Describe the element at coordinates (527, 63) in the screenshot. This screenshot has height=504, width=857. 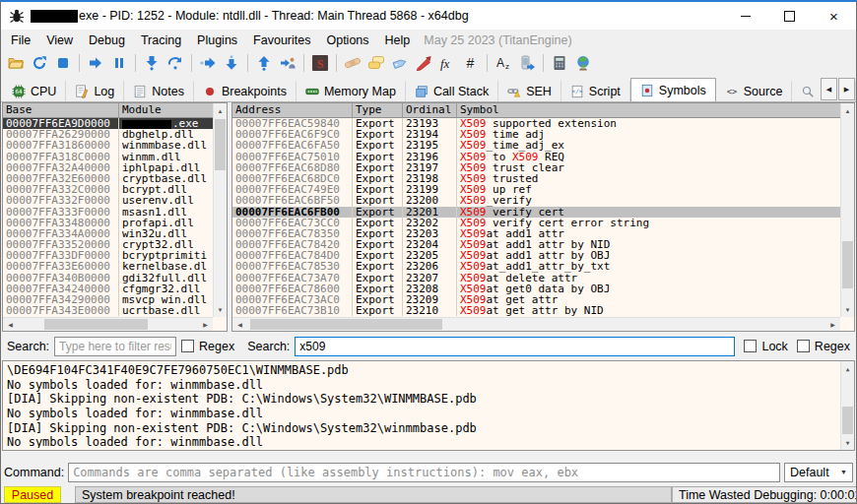
I see `attach-icon` at that location.